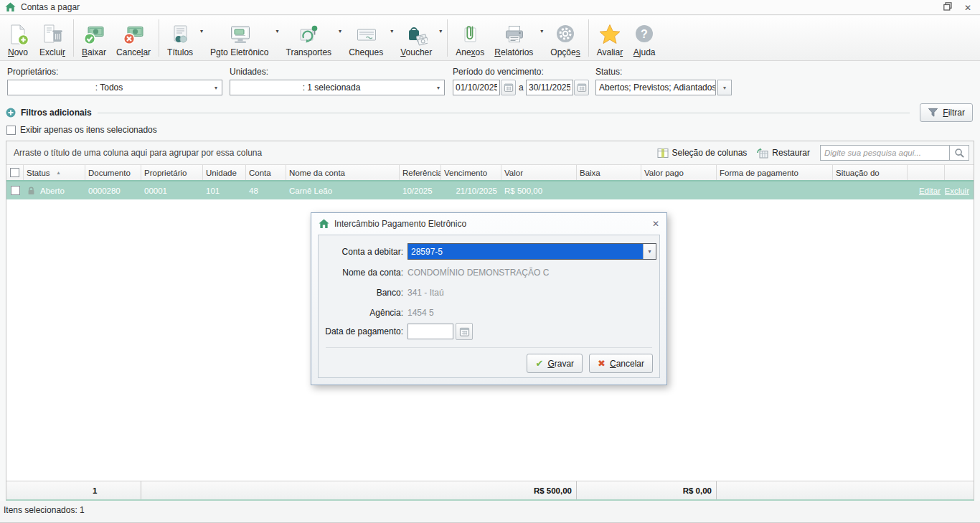 The width and height of the screenshot is (980, 523). What do you see at coordinates (471, 172) in the screenshot?
I see `column-header-vencimento: Vencimento` at bounding box center [471, 172].